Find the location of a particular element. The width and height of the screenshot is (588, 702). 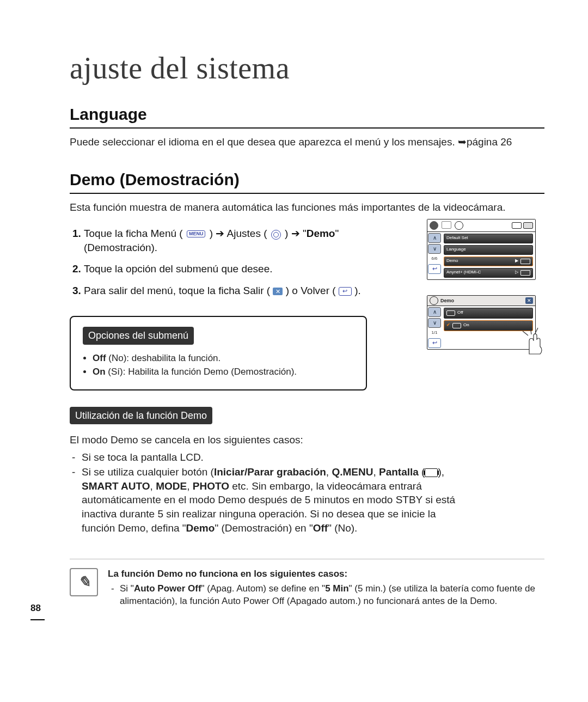

using-demo-section: Utilización de la función Demo El modo D… is located at coordinates (266, 471).